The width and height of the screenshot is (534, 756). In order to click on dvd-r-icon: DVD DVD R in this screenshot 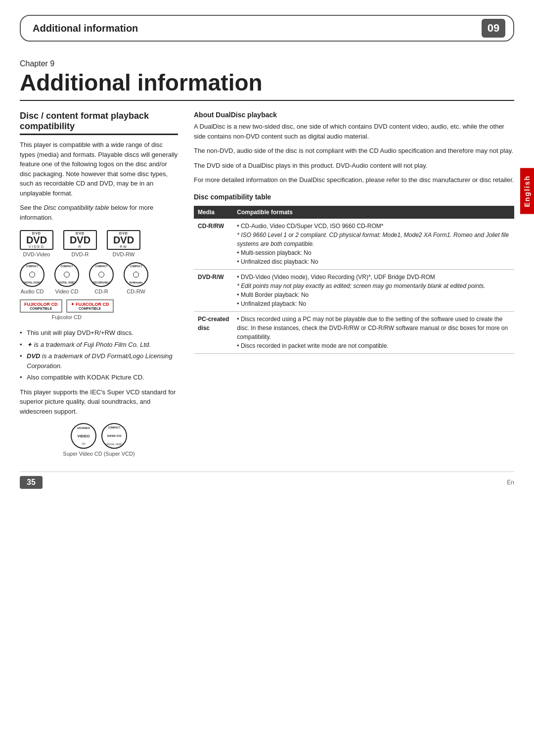, I will do `click(80, 240)`.